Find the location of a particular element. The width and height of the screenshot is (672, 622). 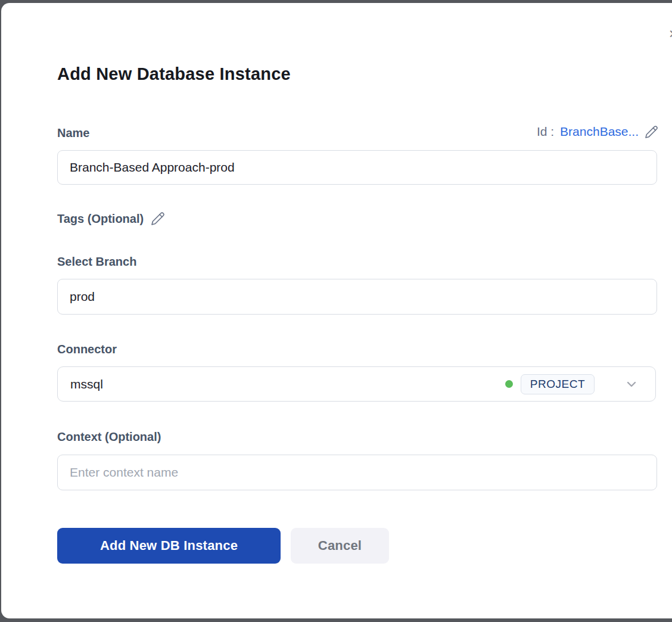

edit-id-icon is located at coordinates (652, 132).